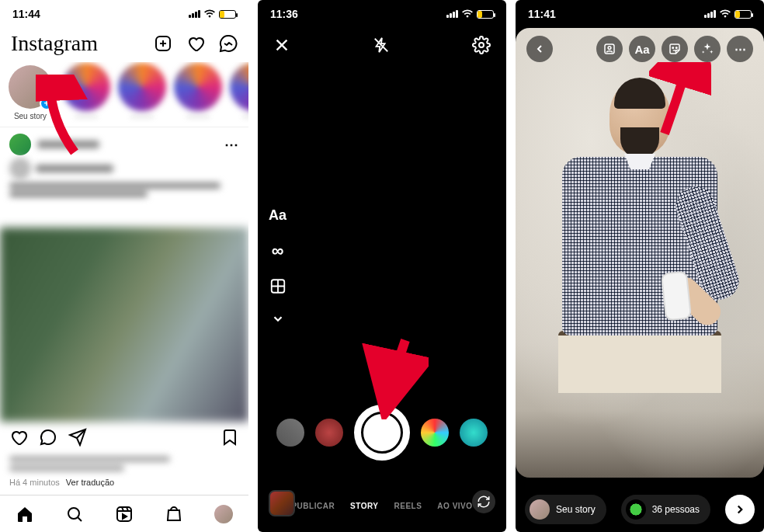  What do you see at coordinates (231, 144) in the screenshot?
I see `post-more-icon: ⋯` at bounding box center [231, 144].